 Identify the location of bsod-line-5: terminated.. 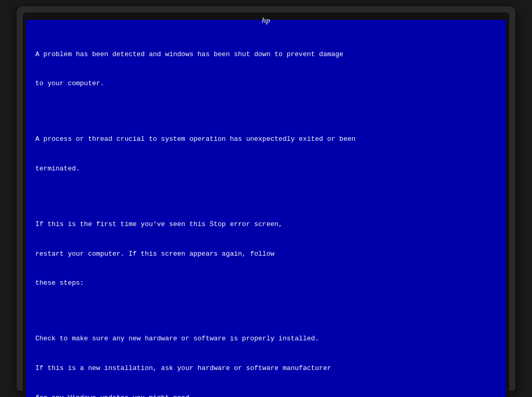
(266, 169).